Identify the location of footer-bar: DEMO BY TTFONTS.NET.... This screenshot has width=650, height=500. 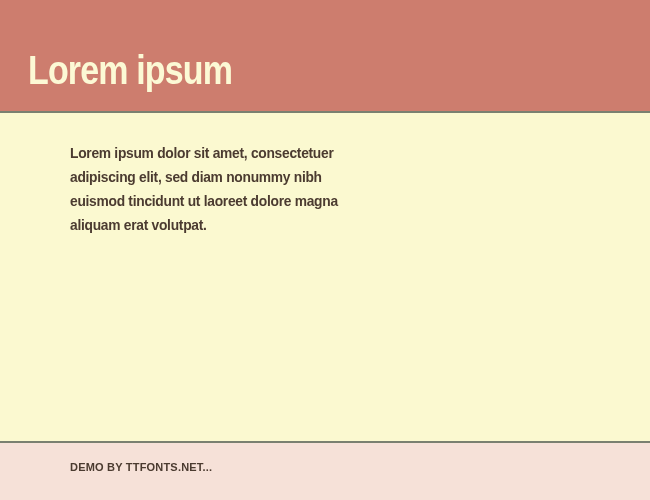
(325, 472).